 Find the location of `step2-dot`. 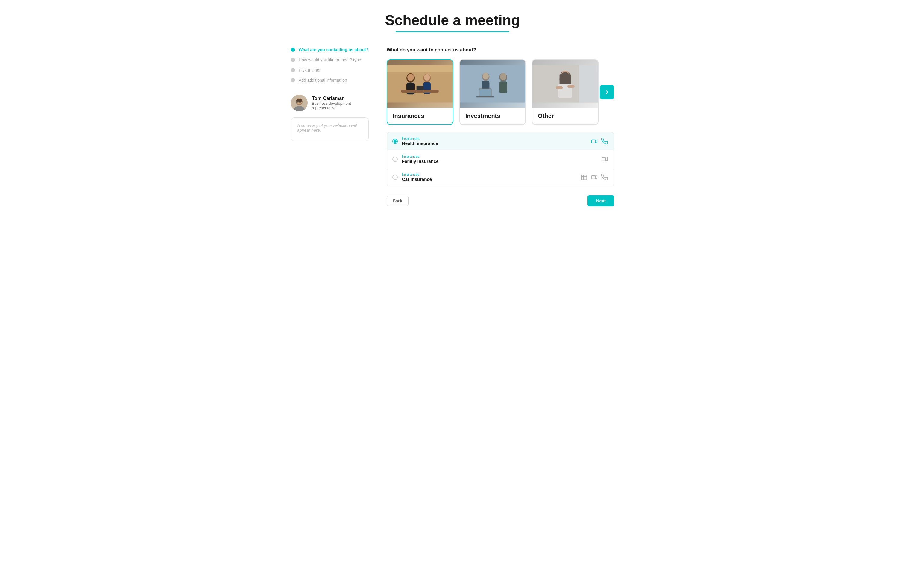

step2-dot is located at coordinates (293, 60).